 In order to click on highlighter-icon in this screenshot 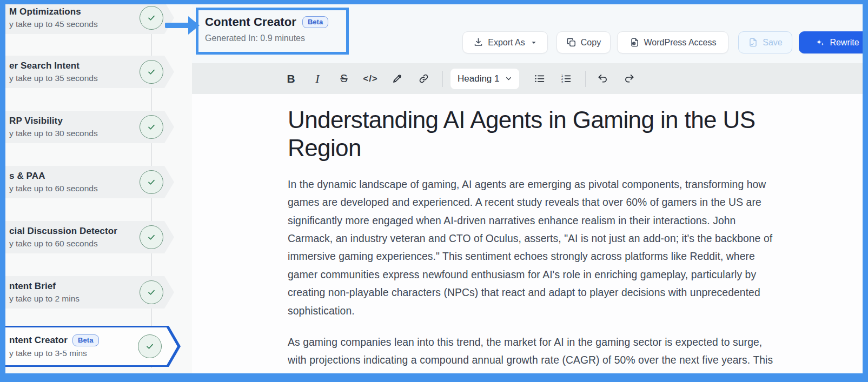, I will do `click(397, 79)`.